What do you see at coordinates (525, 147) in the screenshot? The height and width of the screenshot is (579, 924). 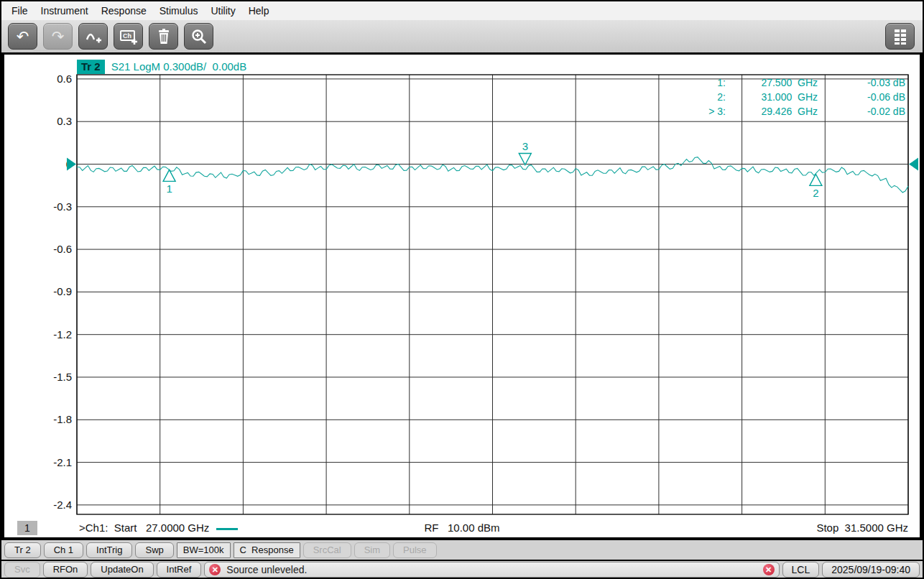 I see `marker-3-label: 3` at bounding box center [525, 147].